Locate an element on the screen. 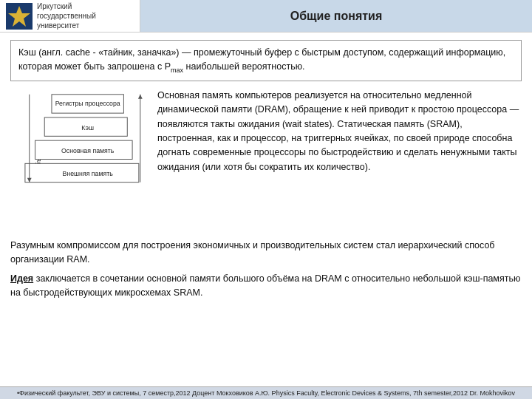 Image resolution: width=532 pixels, height=399 pixels. bottom-section: Разумным компромиссом для построения эко… is located at coordinates (266, 270).